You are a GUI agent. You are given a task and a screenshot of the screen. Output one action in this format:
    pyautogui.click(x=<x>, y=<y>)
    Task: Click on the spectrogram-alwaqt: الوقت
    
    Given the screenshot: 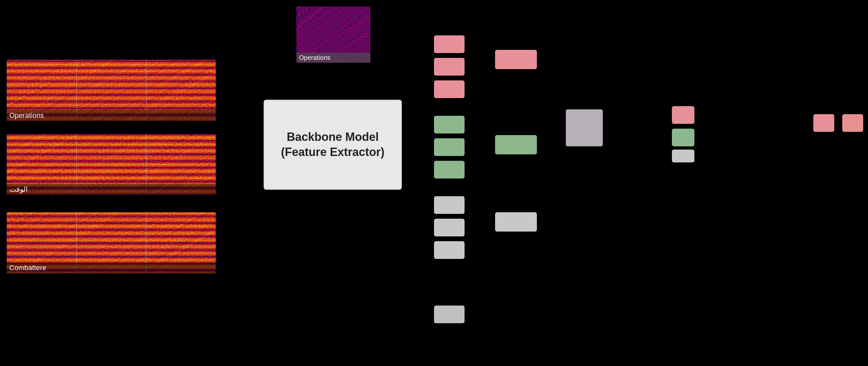 What is the action you would take?
    pyautogui.click(x=111, y=164)
    